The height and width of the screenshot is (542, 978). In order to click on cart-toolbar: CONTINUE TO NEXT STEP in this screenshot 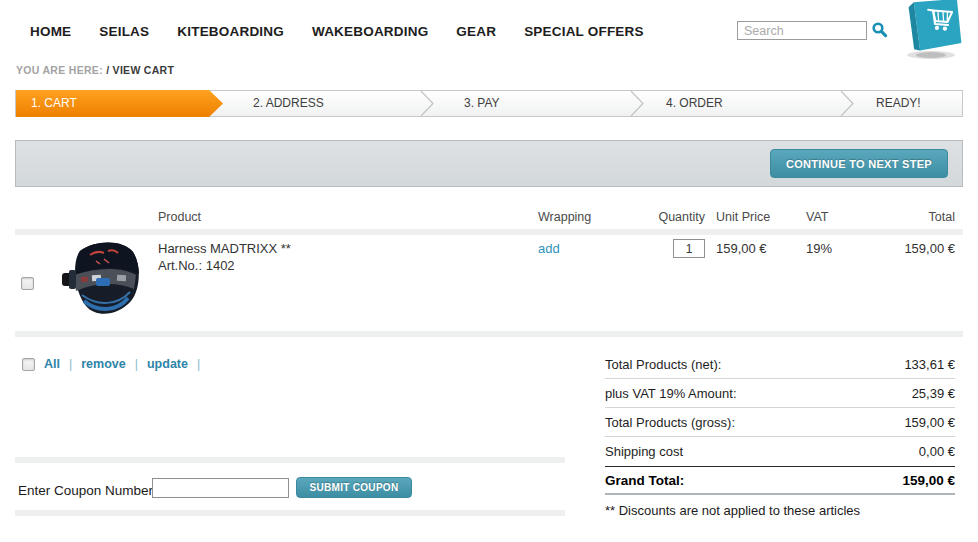, I will do `click(489, 164)`.